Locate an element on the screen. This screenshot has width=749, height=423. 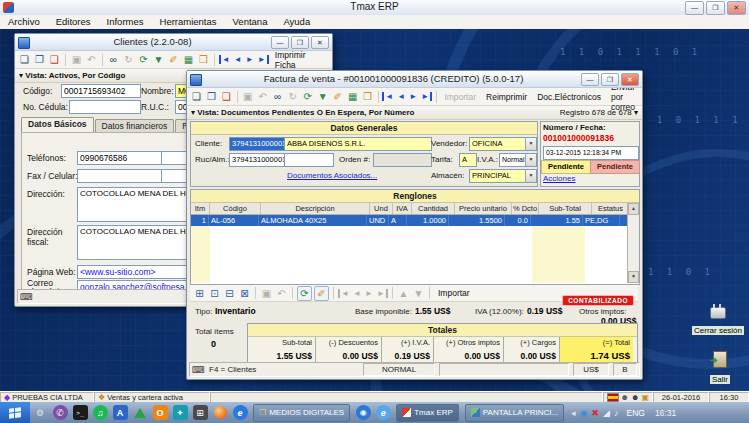
print-icon: ❐ is located at coordinates (40, 60).